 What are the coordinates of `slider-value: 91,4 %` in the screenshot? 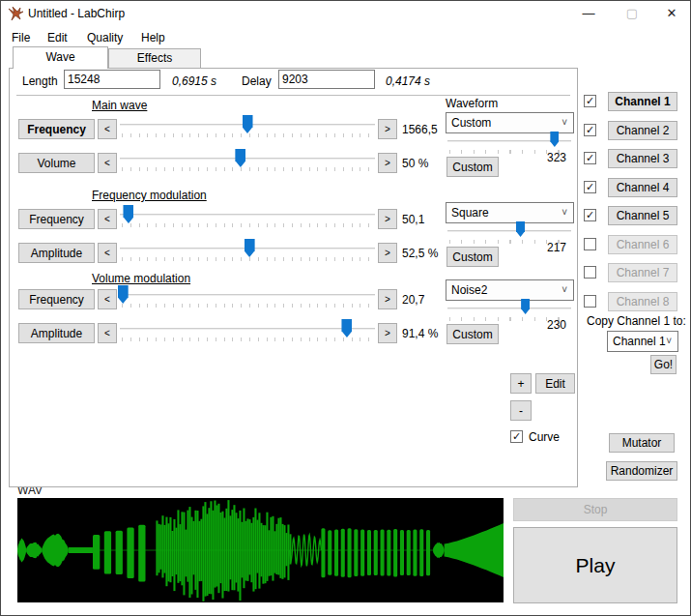 It's located at (419, 334).